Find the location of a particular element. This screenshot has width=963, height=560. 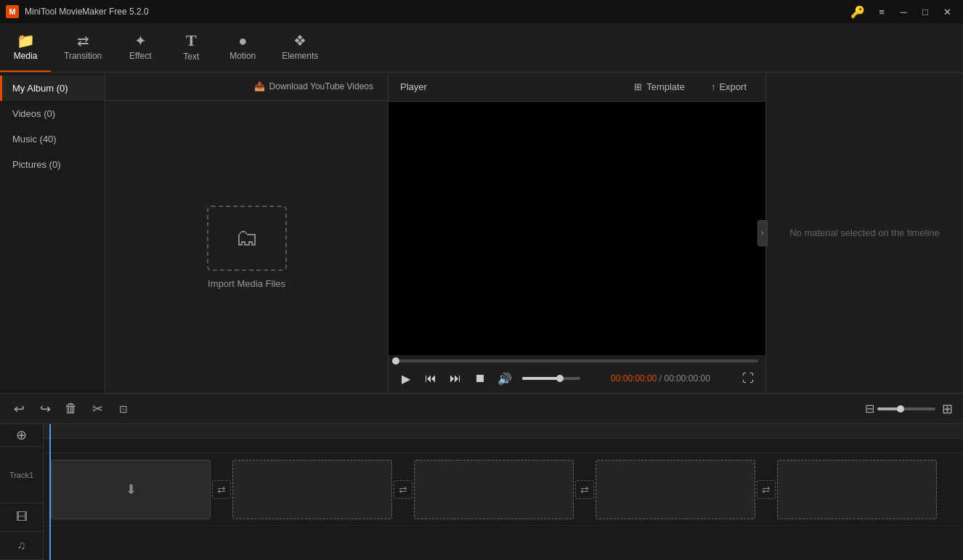

video-track-row: ⬇ ⇄ ⇄ is located at coordinates (503, 490).